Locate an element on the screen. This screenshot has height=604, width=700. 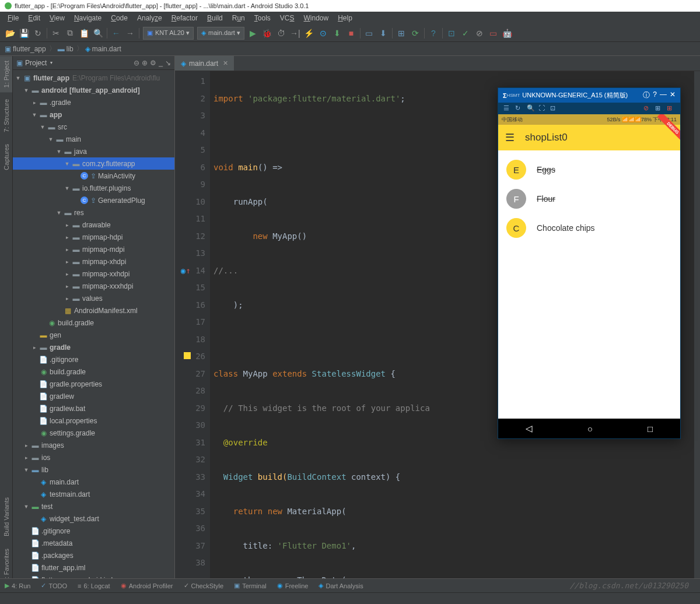
tree-item: 📄.packages is located at coordinates (93, 555).